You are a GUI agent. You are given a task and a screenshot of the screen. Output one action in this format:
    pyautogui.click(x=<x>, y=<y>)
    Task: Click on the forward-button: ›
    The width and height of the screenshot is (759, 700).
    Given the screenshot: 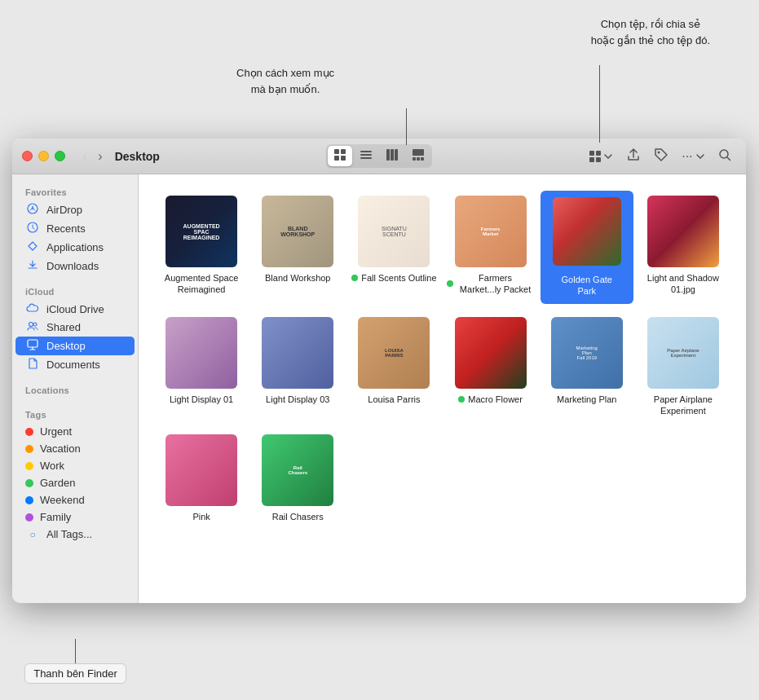 What is the action you would take?
    pyautogui.click(x=99, y=156)
    